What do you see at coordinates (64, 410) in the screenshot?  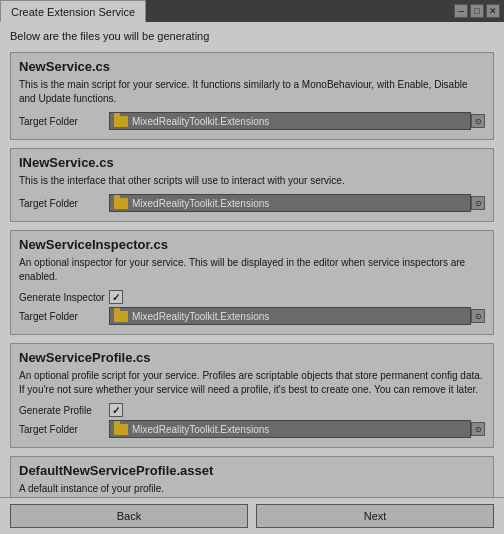 I see `checkbox-label-3: Generate Profile` at bounding box center [64, 410].